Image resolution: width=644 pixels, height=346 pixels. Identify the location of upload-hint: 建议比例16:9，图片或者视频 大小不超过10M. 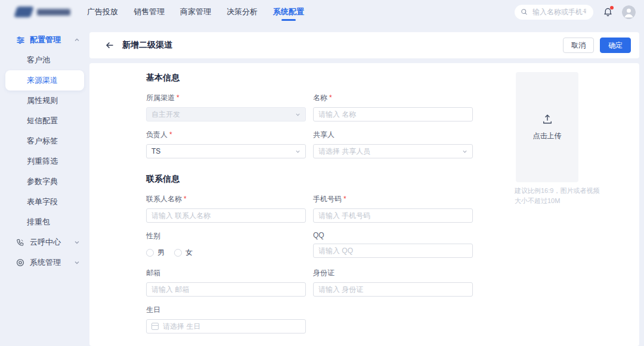
(559, 196).